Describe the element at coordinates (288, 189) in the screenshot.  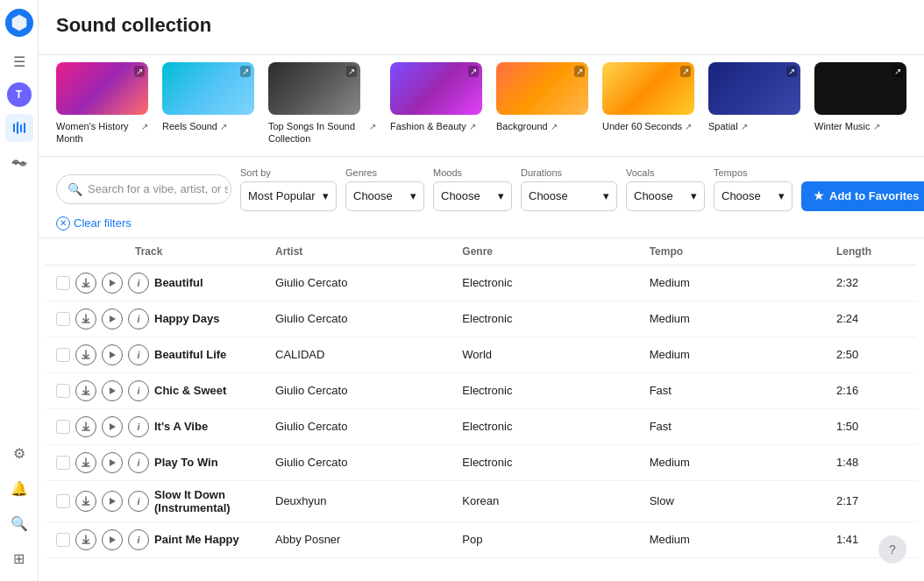
I see `sort-by-group: Sort by Most Popular ▾` at that location.